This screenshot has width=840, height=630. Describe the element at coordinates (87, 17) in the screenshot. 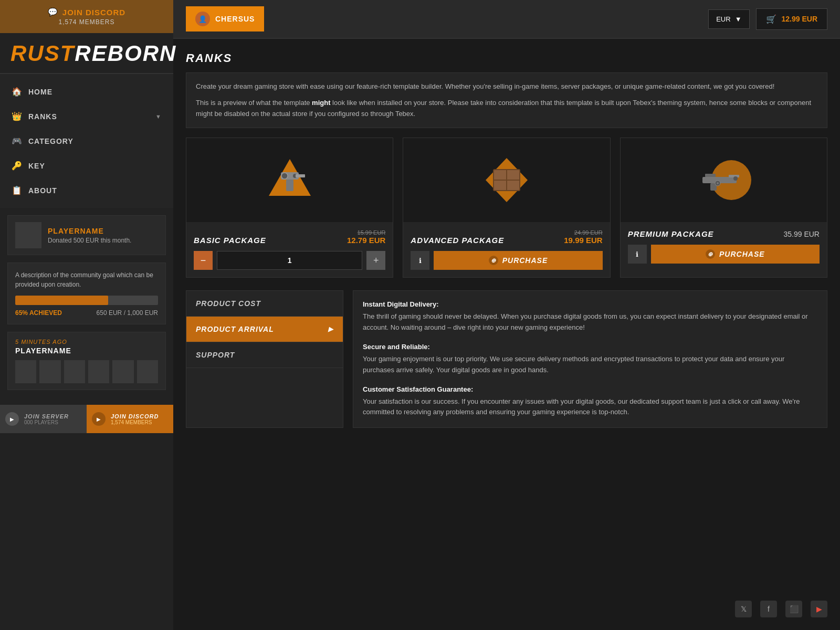

I see `discord-banner: 💬 JOIN DISCORD 1,574 MEMBERS` at that location.